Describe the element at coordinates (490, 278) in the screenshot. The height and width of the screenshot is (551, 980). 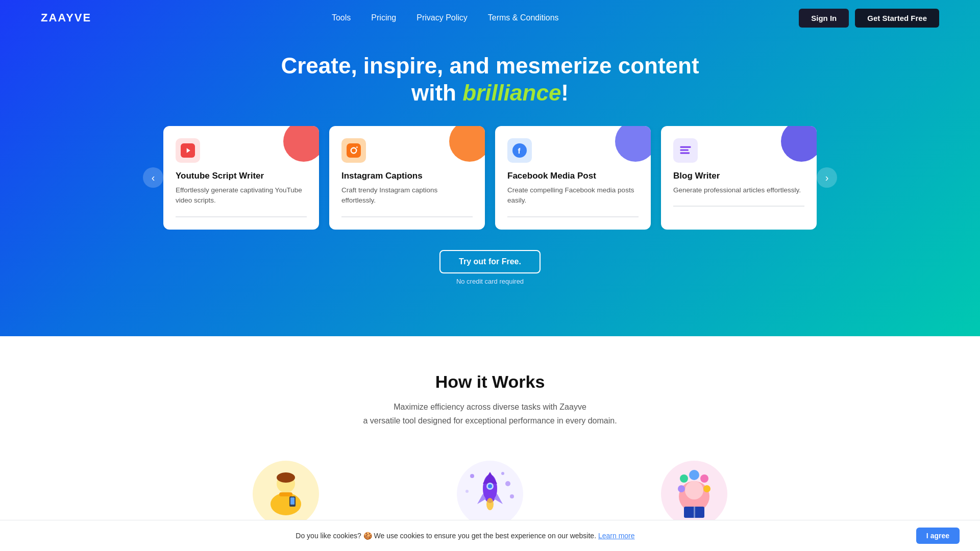
I see `try-section: Try out for Free. No credit card require…` at that location.